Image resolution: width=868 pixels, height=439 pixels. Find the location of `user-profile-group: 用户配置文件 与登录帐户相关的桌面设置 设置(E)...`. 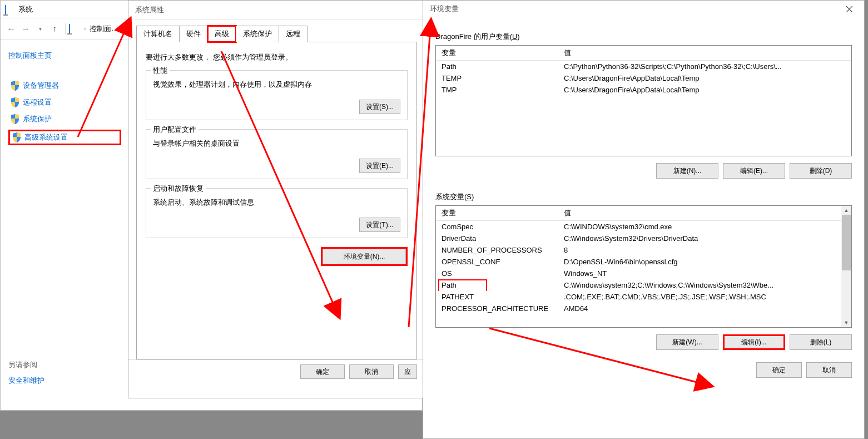

user-profile-group: 用户配置文件 与登录帐户相关的桌面设置 设置(E)... is located at coordinates (277, 154).